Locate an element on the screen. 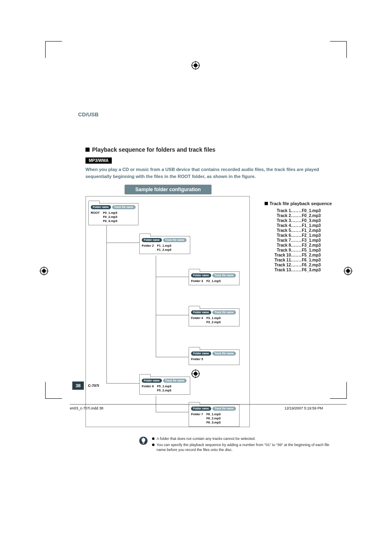 This screenshot has width=392, height=555. breadcrumb: CD/USB is located at coordinates (88, 114).